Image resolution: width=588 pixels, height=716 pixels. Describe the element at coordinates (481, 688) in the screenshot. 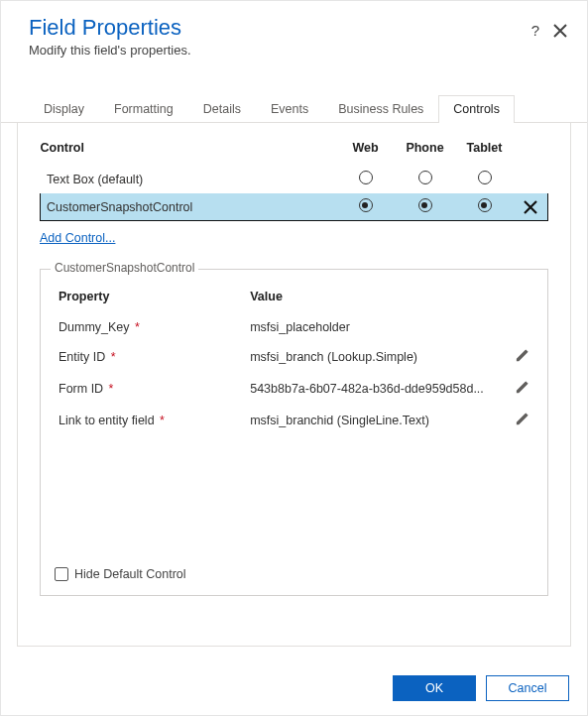

I see `dialog-footer: OK Cancel` at that location.